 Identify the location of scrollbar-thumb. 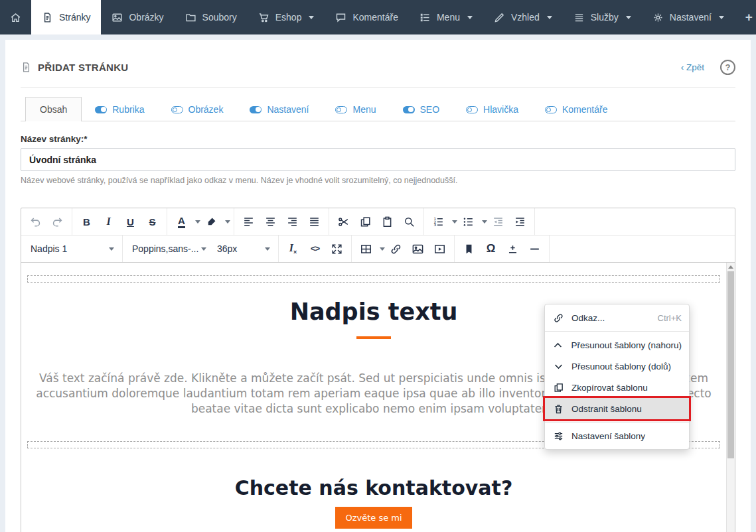
(731, 365).